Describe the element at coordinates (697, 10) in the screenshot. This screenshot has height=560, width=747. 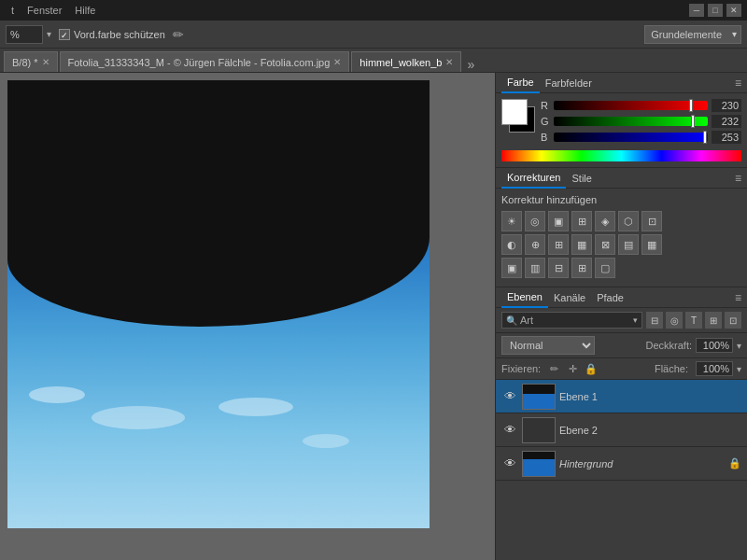
I see `minimize-button: ─` at that location.